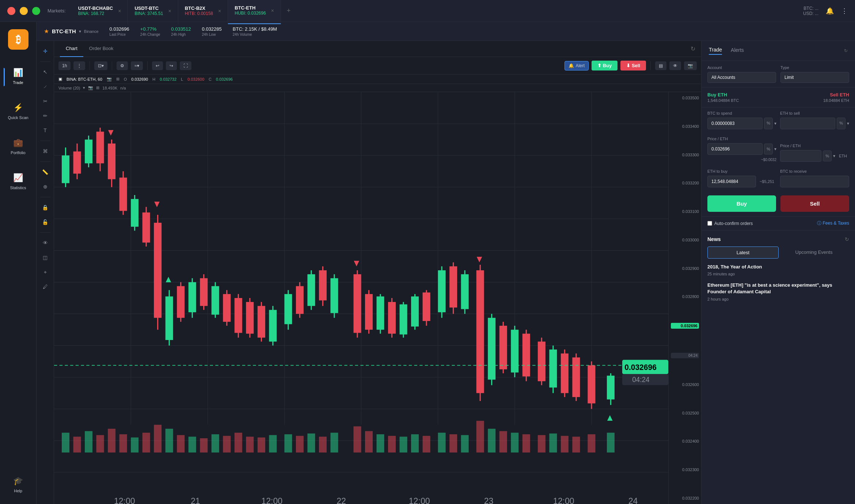 The width and height of the screenshot is (855, 504). Describe the element at coordinates (830, 11) in the screenshot. I see `bell-icon: 🔔` at that location.